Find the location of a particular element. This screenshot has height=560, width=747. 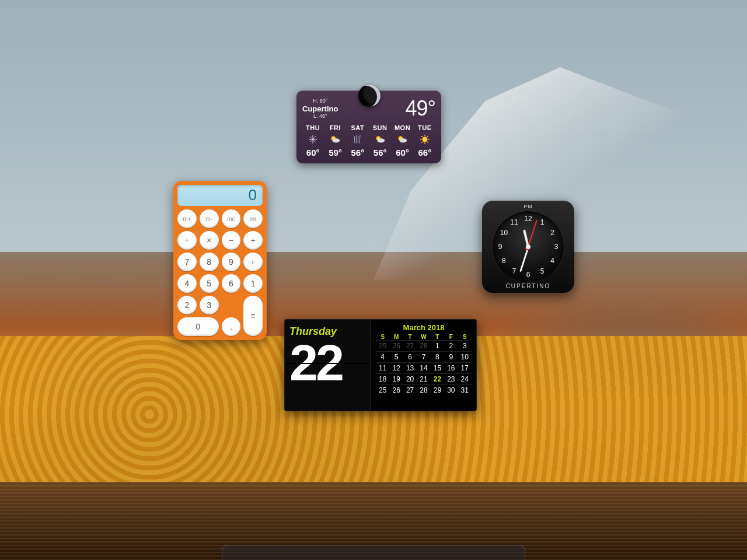

calendar-cell-today: 22 is located at coordinates (438, 379).